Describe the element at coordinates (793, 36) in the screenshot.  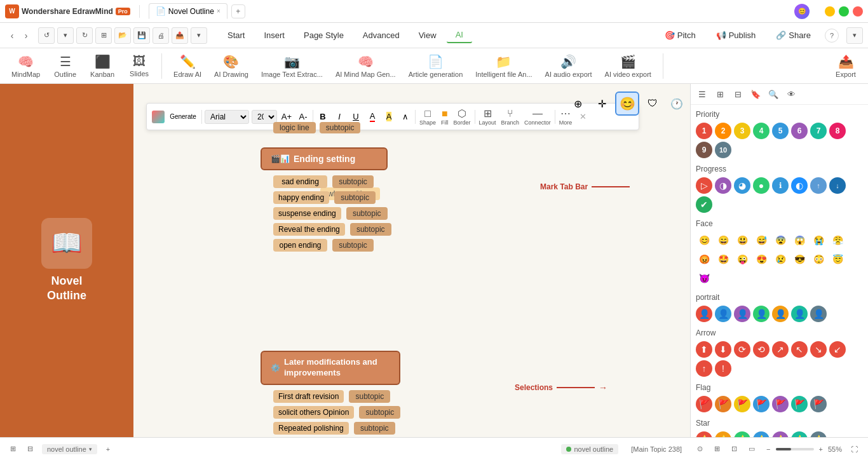
I see `share-btn: 🔗 Share` at that location.